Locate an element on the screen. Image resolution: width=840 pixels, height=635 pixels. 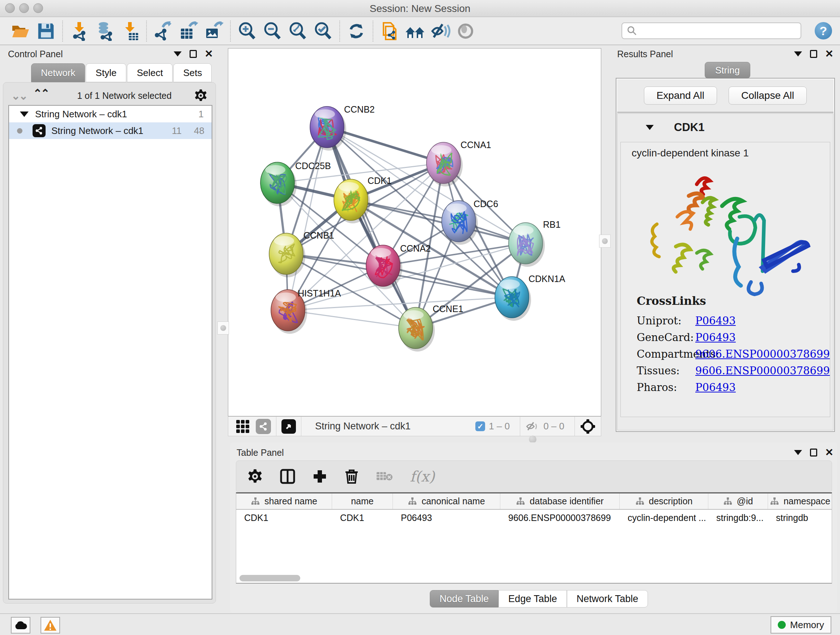
birds-eye-view-icon is located at coordinates (289, 426).